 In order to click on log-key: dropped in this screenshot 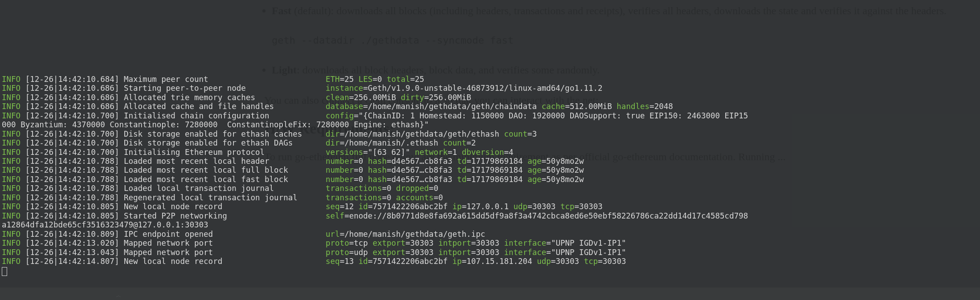, I will do `click(412, 188)`.